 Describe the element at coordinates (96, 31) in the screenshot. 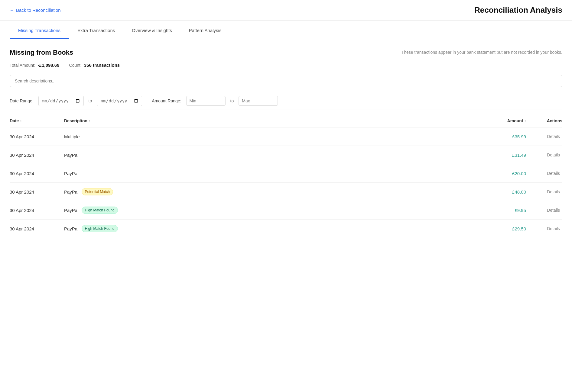

I see `tab-extra-transactions: Extra Transactions` at that location.